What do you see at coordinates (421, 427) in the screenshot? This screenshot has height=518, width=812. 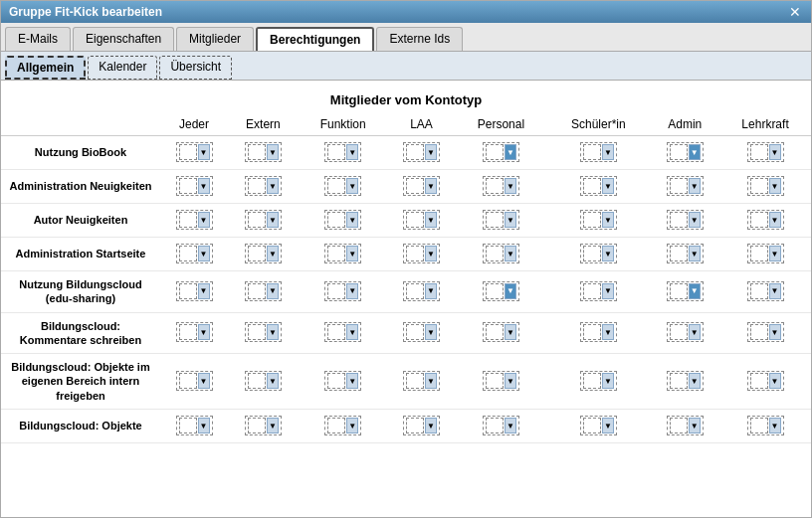 I see `cell-7-3: ▼` at bounding box center [421, 427].